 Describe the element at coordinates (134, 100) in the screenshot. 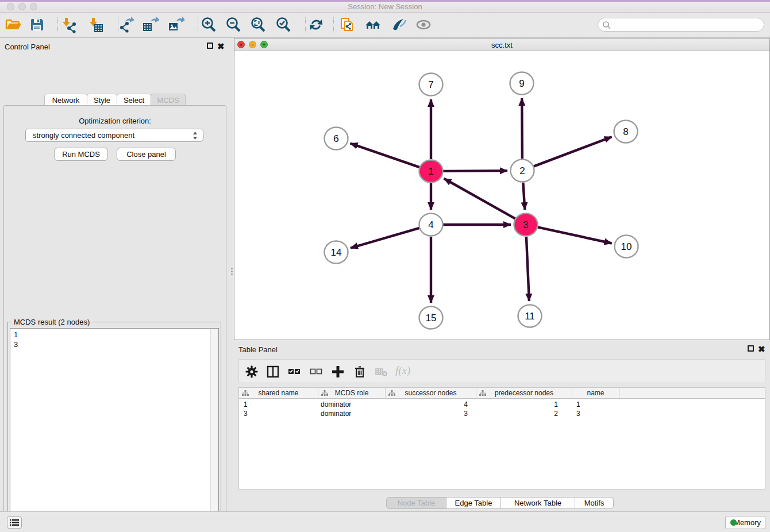

I see `tab-select: Select` at that location.